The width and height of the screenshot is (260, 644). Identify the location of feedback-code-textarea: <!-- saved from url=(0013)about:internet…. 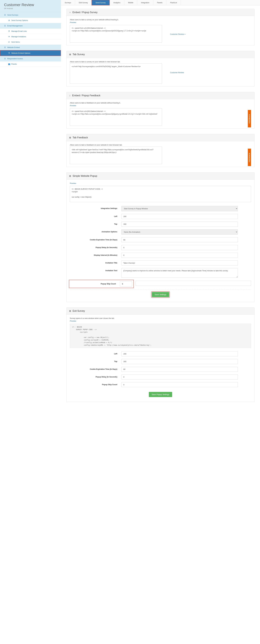
(116, 117).